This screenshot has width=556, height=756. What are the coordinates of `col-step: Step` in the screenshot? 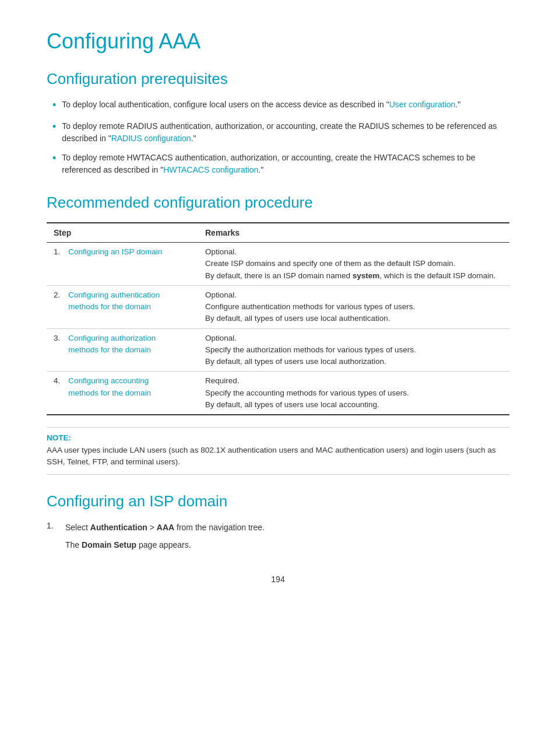 It's located at (122, 233).